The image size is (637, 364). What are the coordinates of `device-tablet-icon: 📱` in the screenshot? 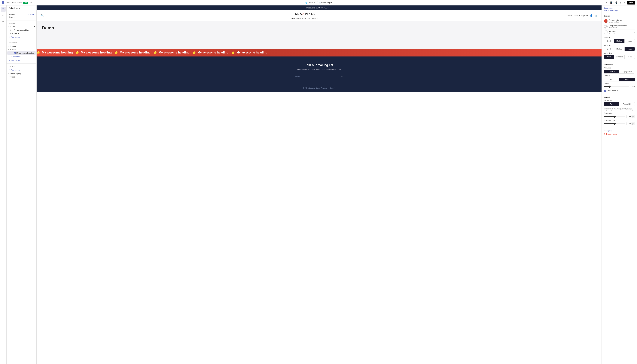 It's located at (611, 2).